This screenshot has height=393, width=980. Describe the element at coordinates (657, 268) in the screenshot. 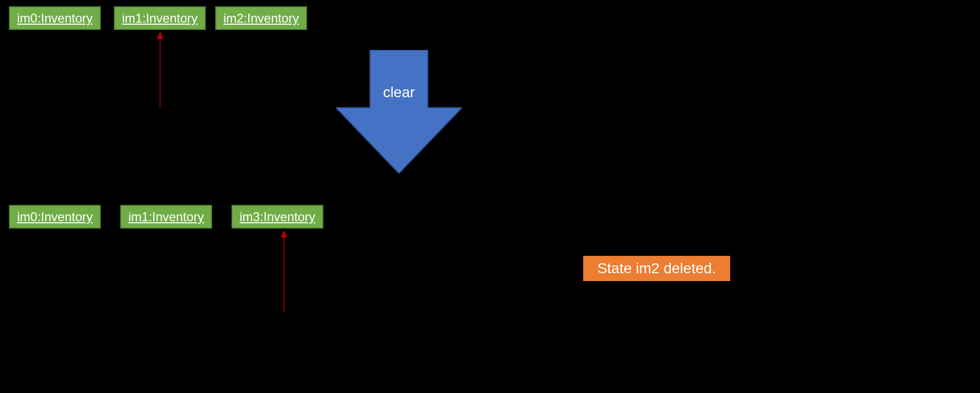

I see `note-deleted: State im2 deleted.` at that location.